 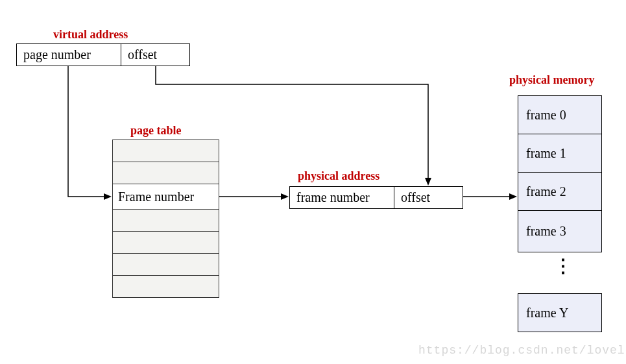 What do you see at coordinates (166, 197) in the screenshot?
I see `page-table-row-framenum: Frame number` at bounding box center [166, 197].